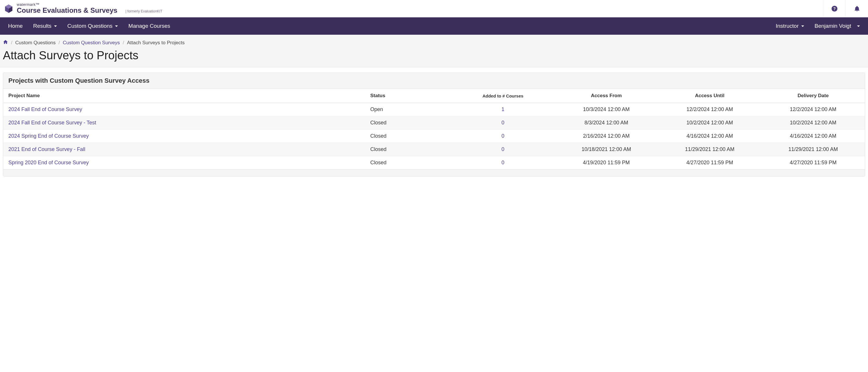 The image size is (868, 372). Describe the element at coordinates (434, 57) in the screenshot. I see `page-title: Attach Surveys to Projects` at that location.